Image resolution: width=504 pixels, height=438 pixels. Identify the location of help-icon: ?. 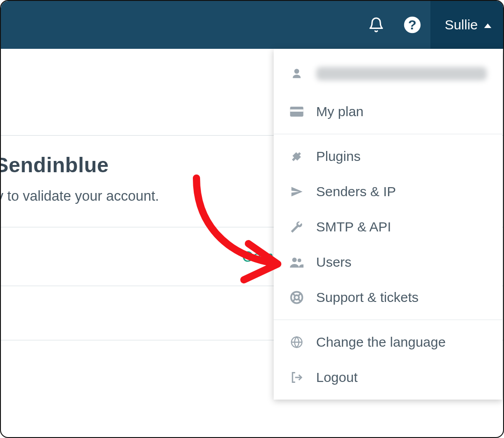
(412, 25).